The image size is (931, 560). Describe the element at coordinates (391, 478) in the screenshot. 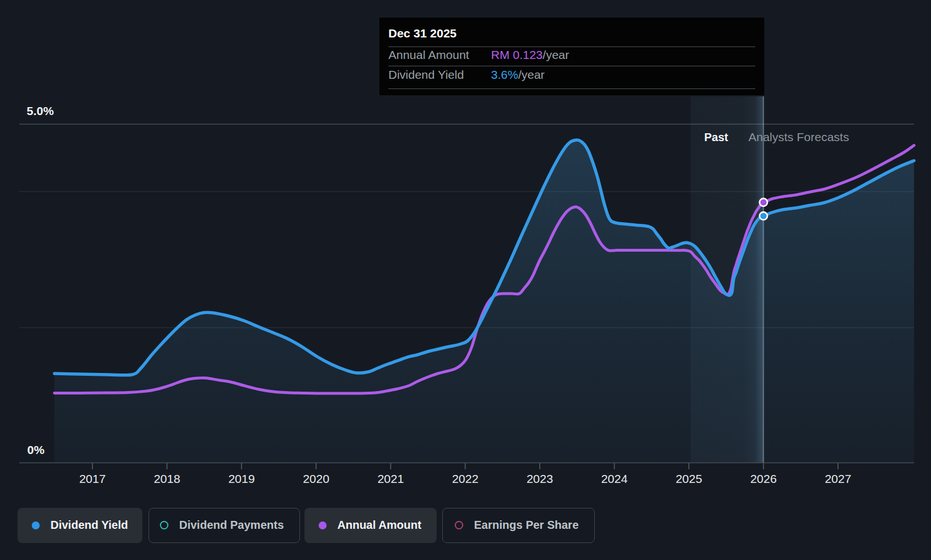

I see `svg-text: 2021` at that location.